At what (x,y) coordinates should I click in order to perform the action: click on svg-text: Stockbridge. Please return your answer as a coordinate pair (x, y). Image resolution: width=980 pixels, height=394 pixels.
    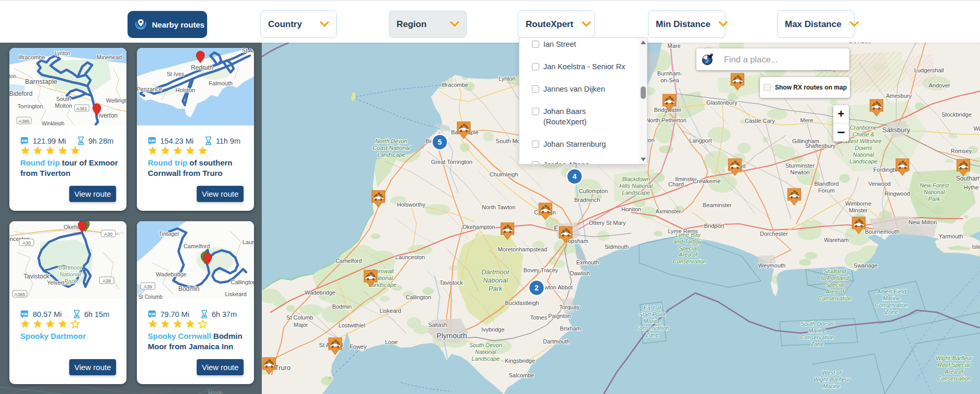
    Looking at the image, I should click on (957, 115).